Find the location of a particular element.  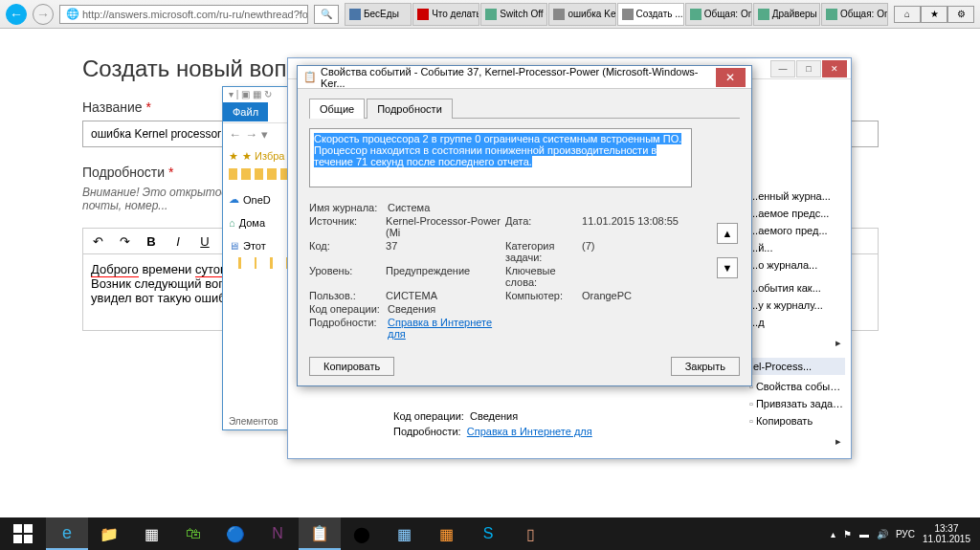

taskbar-explorer: 📁 is located at coordinates (109, 534).